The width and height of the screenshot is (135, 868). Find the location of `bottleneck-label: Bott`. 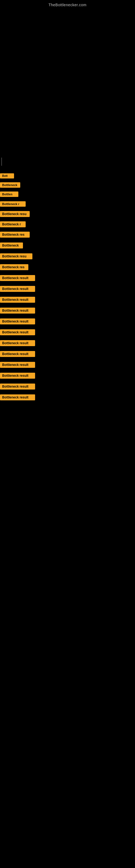

bottleneck-label: Bott is located at coordinates (7, 176).